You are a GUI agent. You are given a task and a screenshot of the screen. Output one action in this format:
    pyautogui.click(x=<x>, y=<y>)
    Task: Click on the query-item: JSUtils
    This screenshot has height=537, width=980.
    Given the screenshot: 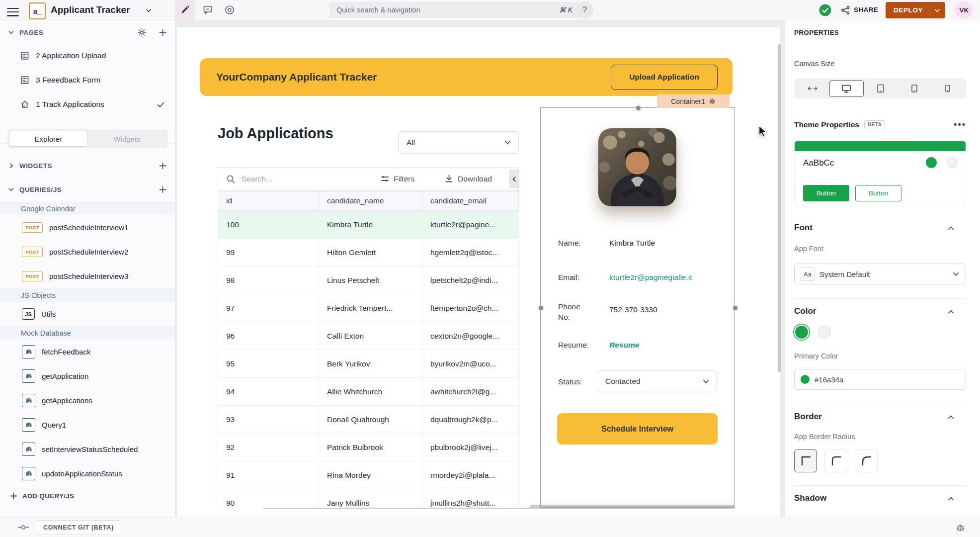 What is the action you would take?
    pyautogui.click(x=87, y=314)
    